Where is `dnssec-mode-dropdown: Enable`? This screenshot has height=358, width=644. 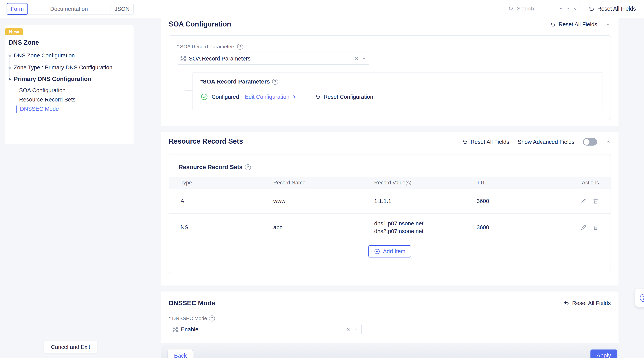
dnssec-mode-dropdown: Enable is located at coordinates (265, 330).